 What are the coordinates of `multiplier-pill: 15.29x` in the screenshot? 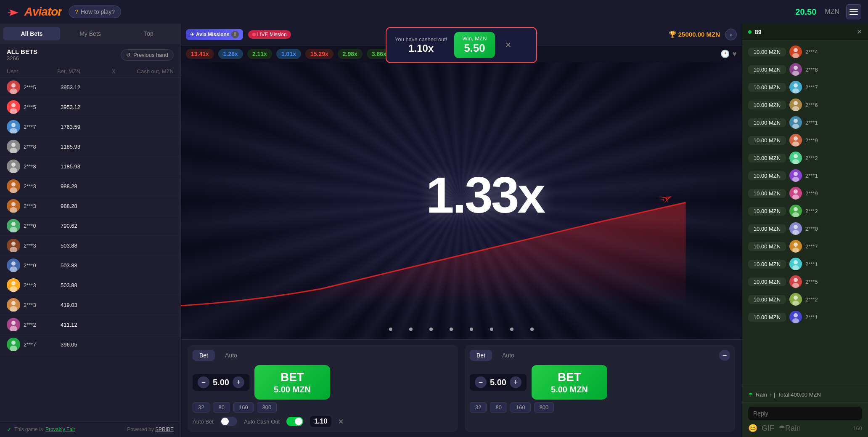 It's located at (320, 54).